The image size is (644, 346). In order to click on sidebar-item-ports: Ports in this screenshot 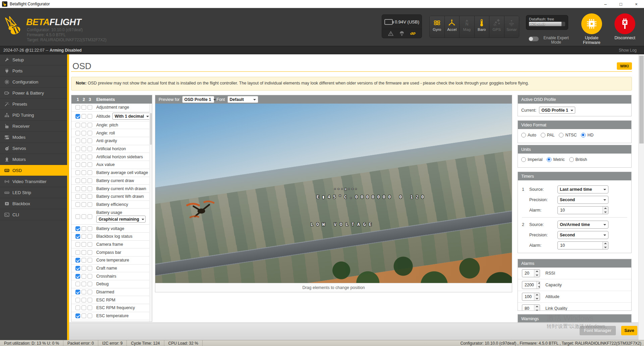, I will do `click(34, 71)`.